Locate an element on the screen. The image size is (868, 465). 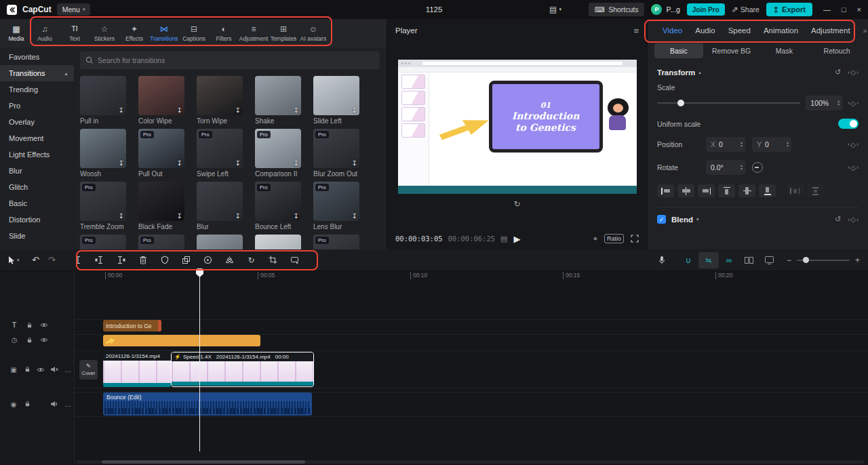
expand-icon: ▾ is located at coordinates (698, 220).